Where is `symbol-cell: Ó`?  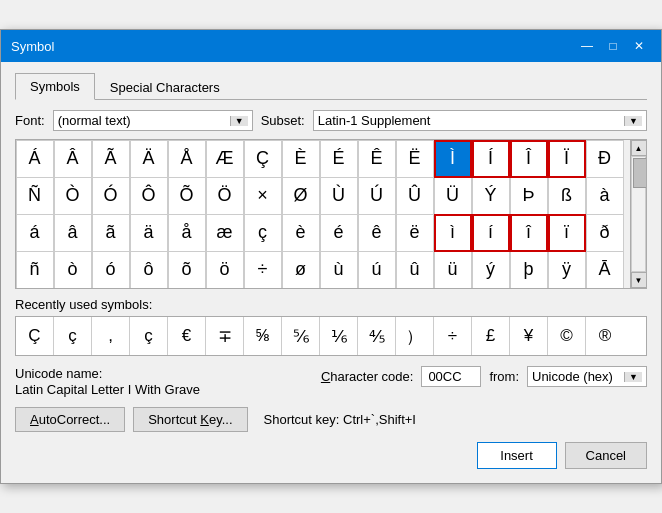
symbol-cell: Ó is located at coordinates (111, 196).